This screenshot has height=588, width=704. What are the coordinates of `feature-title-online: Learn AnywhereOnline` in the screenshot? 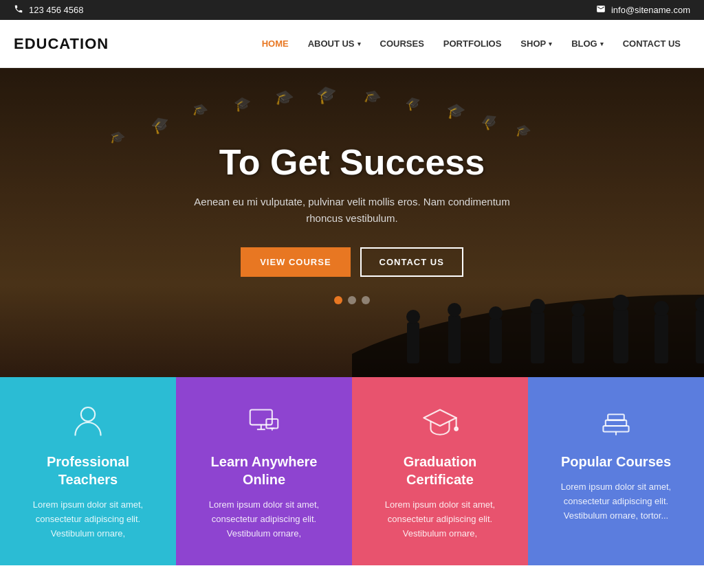 It's located at (264, 471).